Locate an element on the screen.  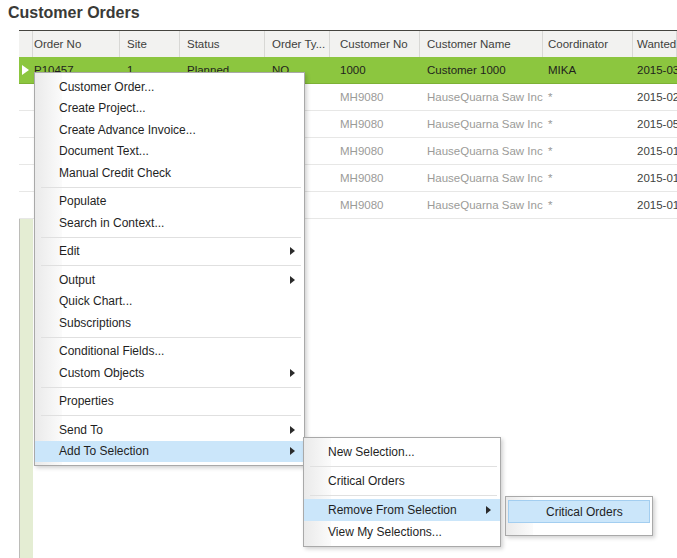
column-header-coordinator: Coordinator is located at coordinates (588, 44).